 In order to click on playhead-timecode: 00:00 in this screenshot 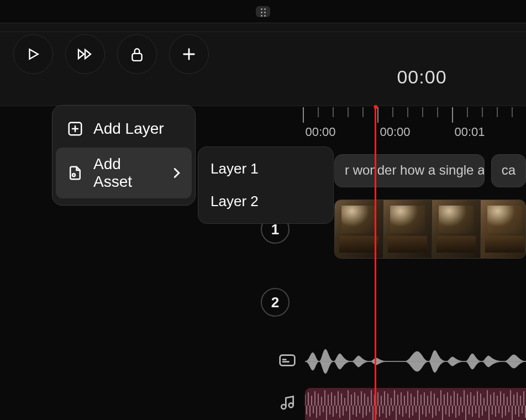, I will do `click(422, 77)`.